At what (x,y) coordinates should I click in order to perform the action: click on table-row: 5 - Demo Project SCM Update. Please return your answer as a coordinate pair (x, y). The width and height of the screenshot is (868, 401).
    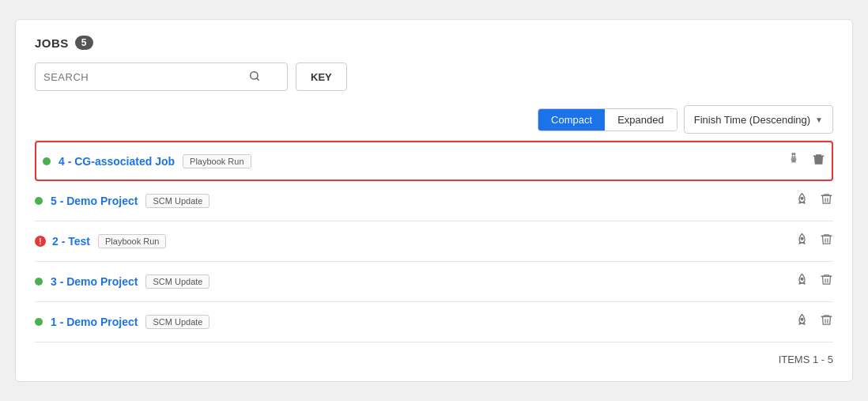
    Looking at the image, I should click on (434, 201).